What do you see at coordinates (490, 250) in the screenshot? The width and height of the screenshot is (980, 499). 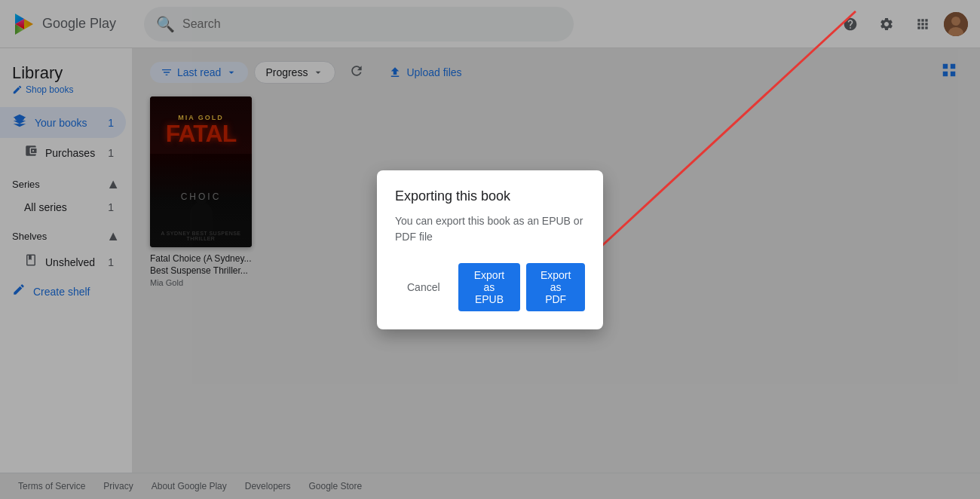 I see `export-dialog: Exporting this book You can export this …` at bounding box center [490, 250].